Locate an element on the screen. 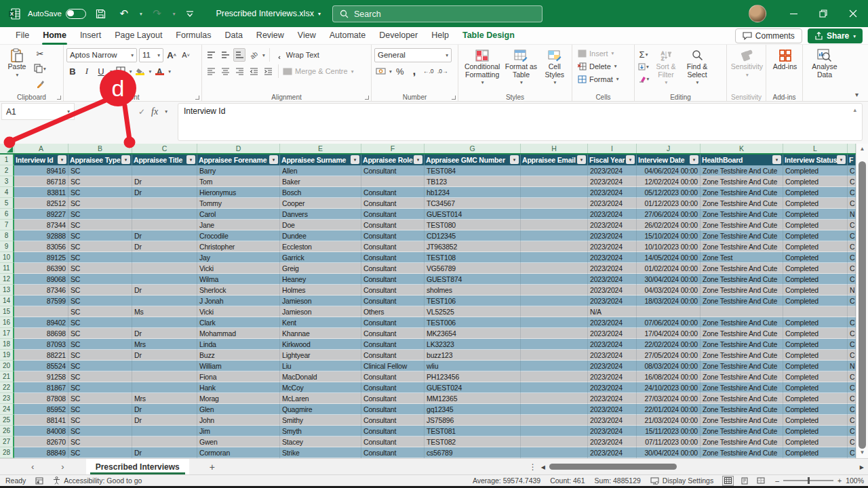 The width and height of the screenshot is (868, 488). table-header-cell: Appraisee GMC Number▾ is located at coordinates (473, 160).